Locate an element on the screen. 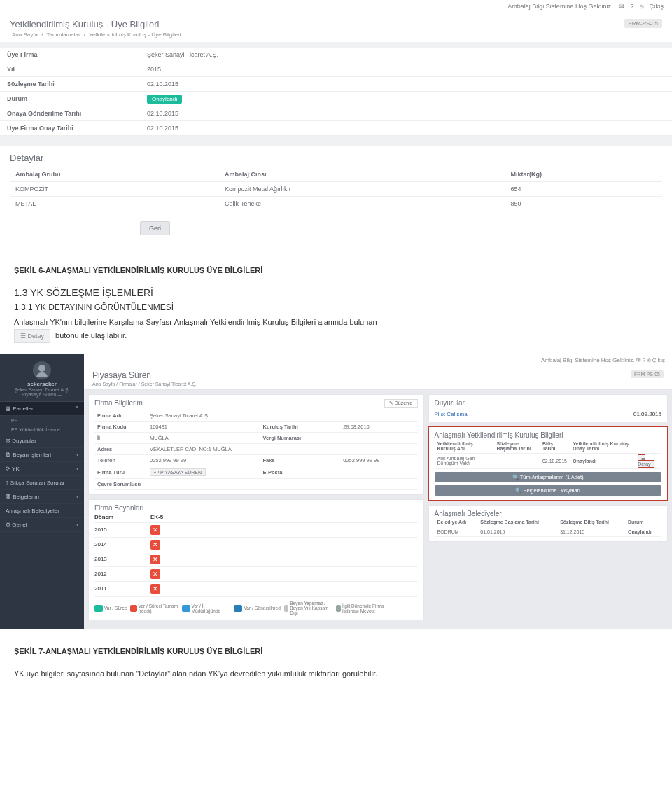 The image size is (672, 801). page-title-2: Piyasaya Süren is located at coordinates (144, 375).